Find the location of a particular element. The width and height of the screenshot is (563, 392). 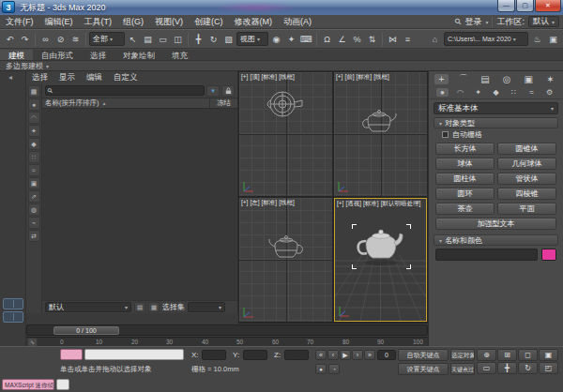

menu-animation: 动画(A) is located at coordinates (297, 23).